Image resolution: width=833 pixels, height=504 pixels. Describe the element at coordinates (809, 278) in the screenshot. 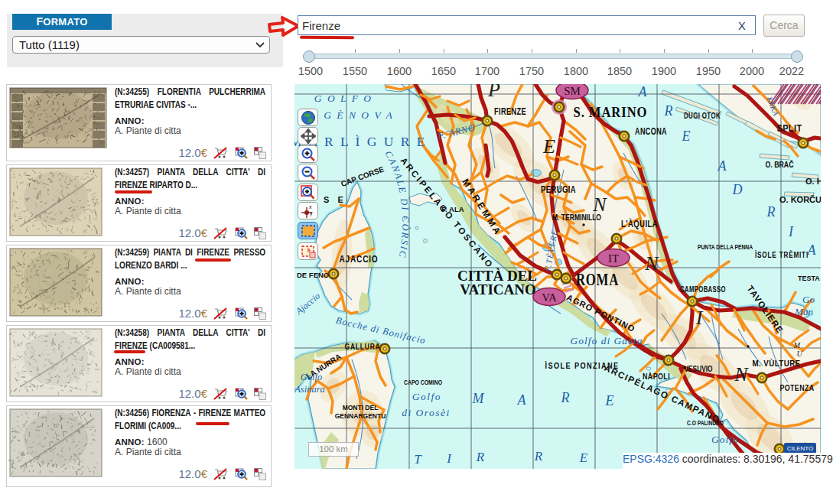

I see `svg-text: TESTA I` at that location.